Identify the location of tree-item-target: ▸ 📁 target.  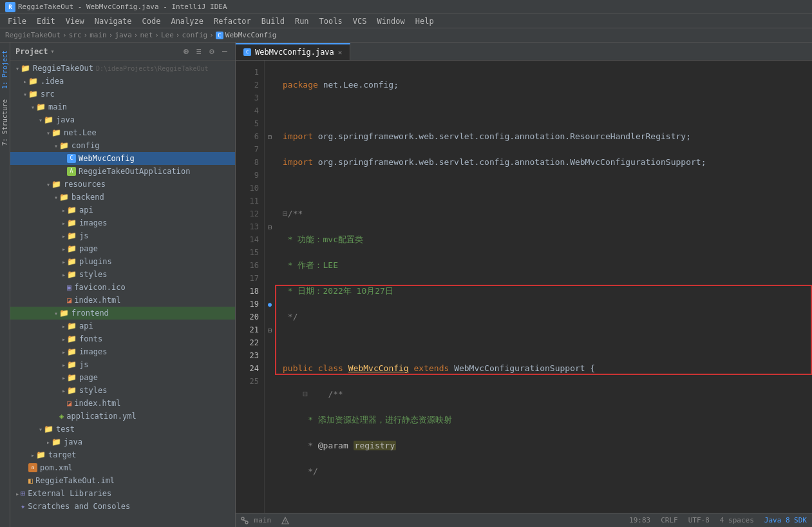
(122, 455).